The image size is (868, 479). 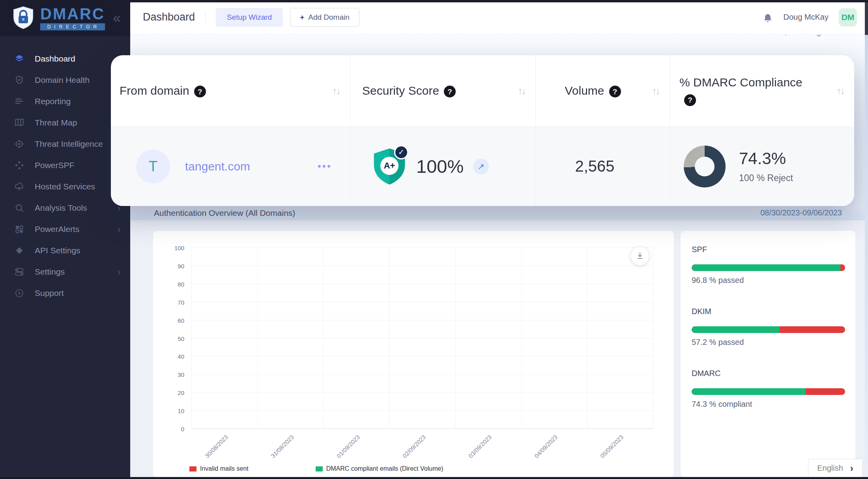 What do you see at coordinates (55, 59) in the screenshot?
I see `sidebar-item-label: Dashboard` at bounding box center [55, 59].